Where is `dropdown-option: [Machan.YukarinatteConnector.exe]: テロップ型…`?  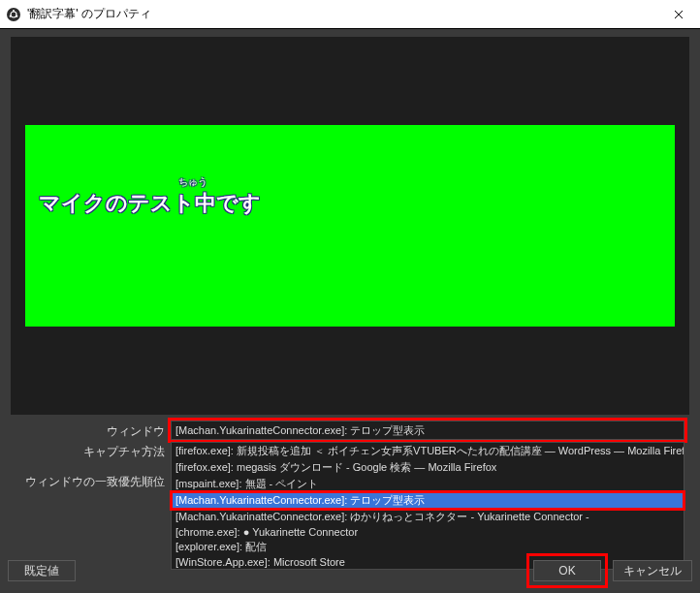
dropdown-option: [Machan.YukarinatteConnector.exe]: テロップ型… is located at coordinates (428, 500).